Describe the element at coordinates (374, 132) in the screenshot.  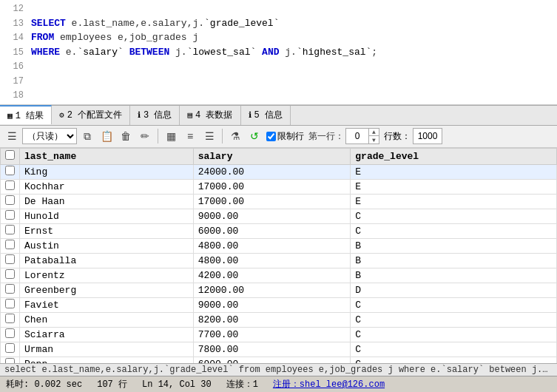
I see `first-row-up: ▲` at that location.